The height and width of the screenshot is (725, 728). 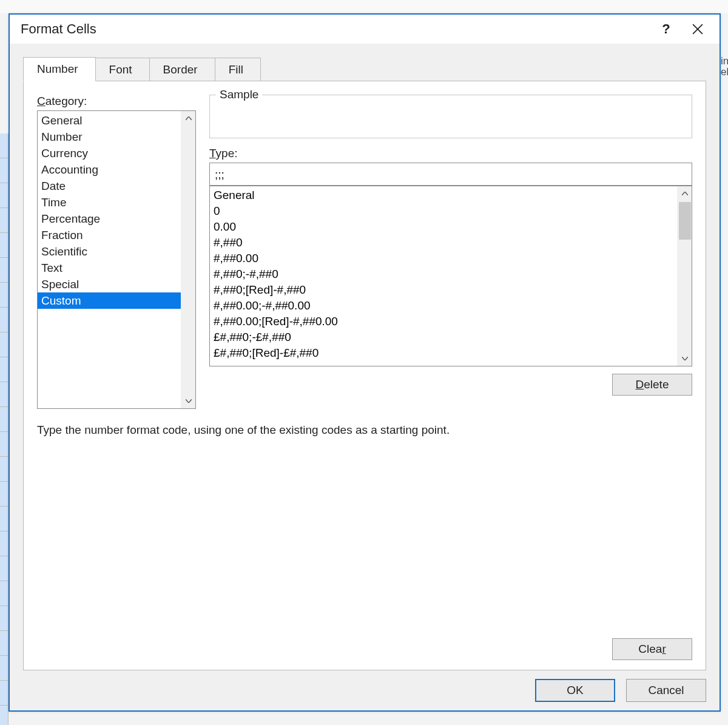 I want to click on category-listbox: General Number Currency Accounting Date …, so click(x=116, y=260).